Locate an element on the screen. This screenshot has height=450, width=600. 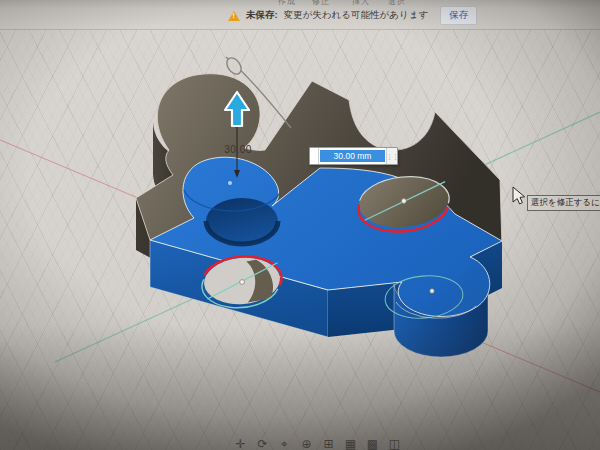
unsaved-message: 変更が失われる可能性があります is located at coordinates (356, 16).